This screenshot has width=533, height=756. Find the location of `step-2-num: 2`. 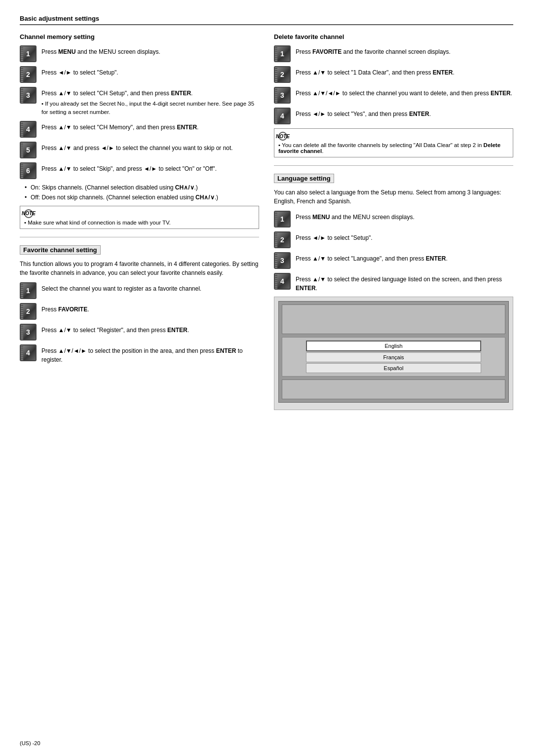

step-2-num: 2 is located at coordinates (28, 75).